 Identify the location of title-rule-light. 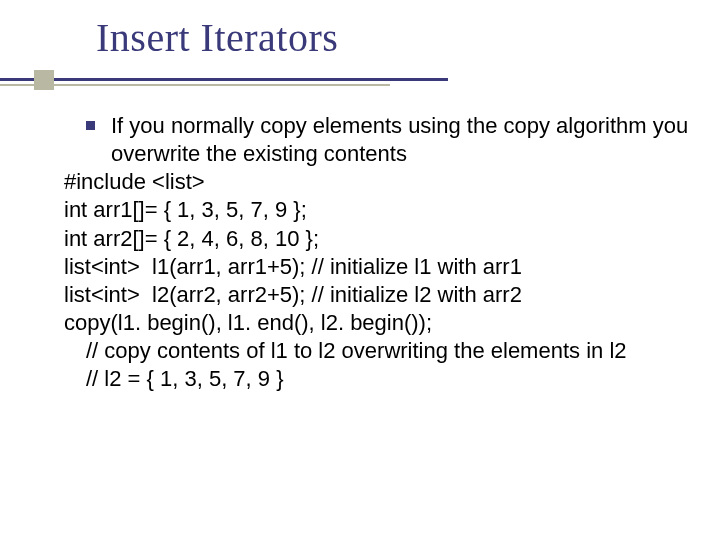
(195, 85).